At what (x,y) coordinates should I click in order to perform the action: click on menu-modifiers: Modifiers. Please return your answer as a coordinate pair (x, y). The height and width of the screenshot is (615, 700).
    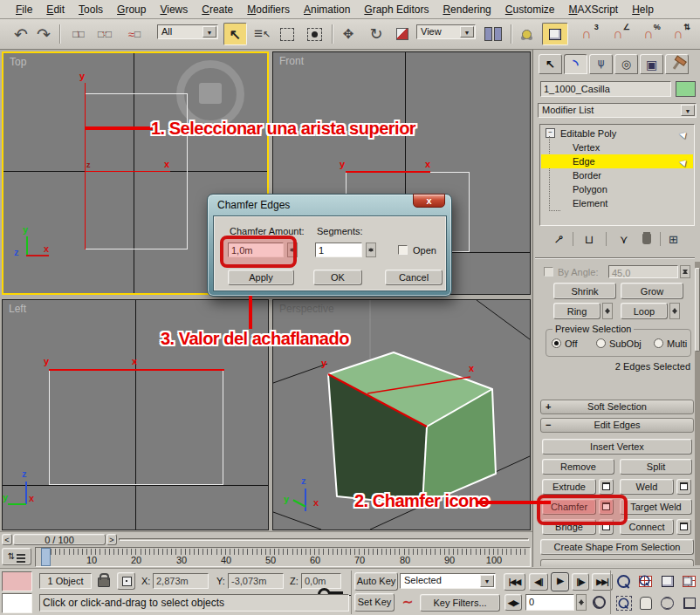
    Looking at the image, I should click on (269, 10).